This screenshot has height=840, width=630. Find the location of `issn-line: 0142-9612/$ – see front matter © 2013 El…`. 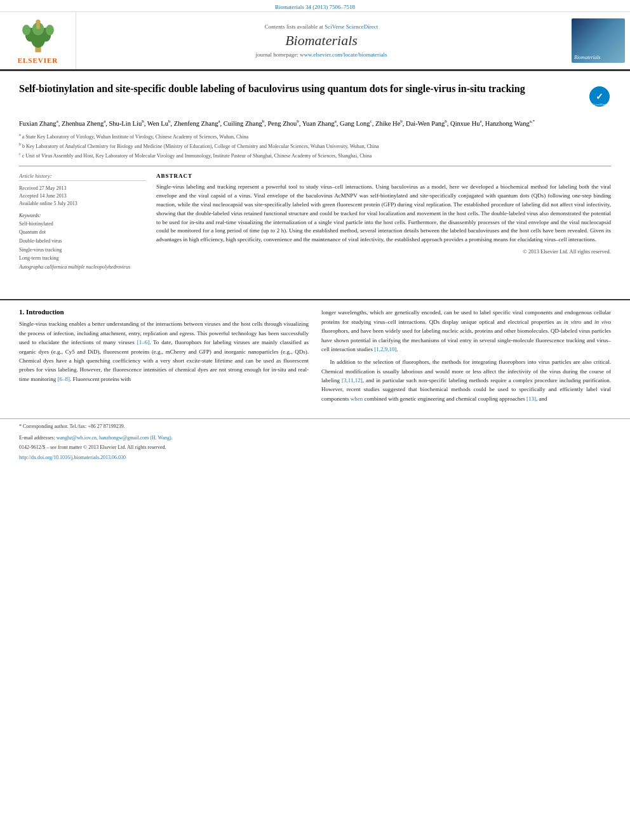

issn-line: 0142-9612/$ – see front matter © 2013 El… is located at coordinates (315, 447).